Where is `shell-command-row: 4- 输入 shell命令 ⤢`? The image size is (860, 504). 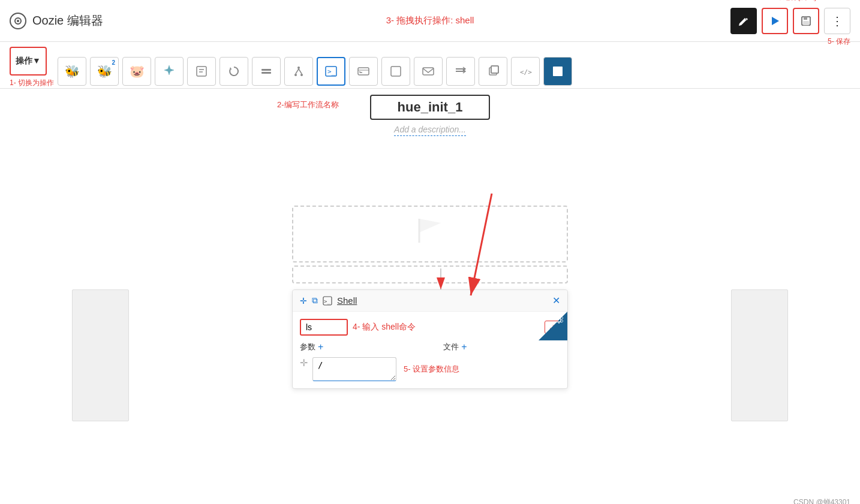
shell-command-row: 4- 输入 shell命令 ⤢ is located at coordinates (430, 327).